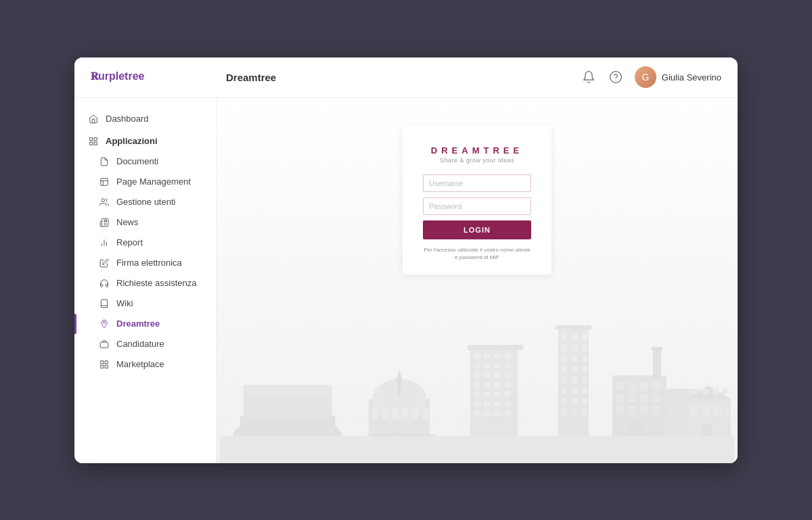 The image size is (812, 520). What do you see at coordinates (104, 162) in the screenshot?
I see `file-icon` at bounding box center [104, 162].